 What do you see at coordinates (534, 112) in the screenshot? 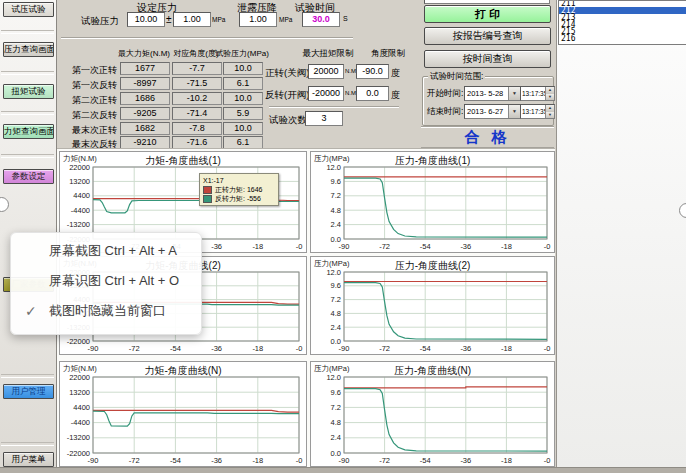
I see `end-time-value: 13:17:35` at bounding box center [534, 112].